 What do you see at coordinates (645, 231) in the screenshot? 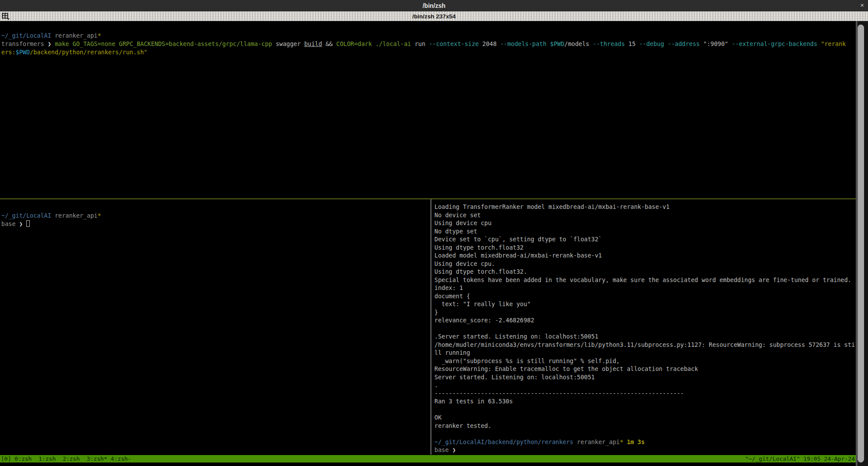
I see `terminal-line: No dtype set` at bounding box center [645, 231].